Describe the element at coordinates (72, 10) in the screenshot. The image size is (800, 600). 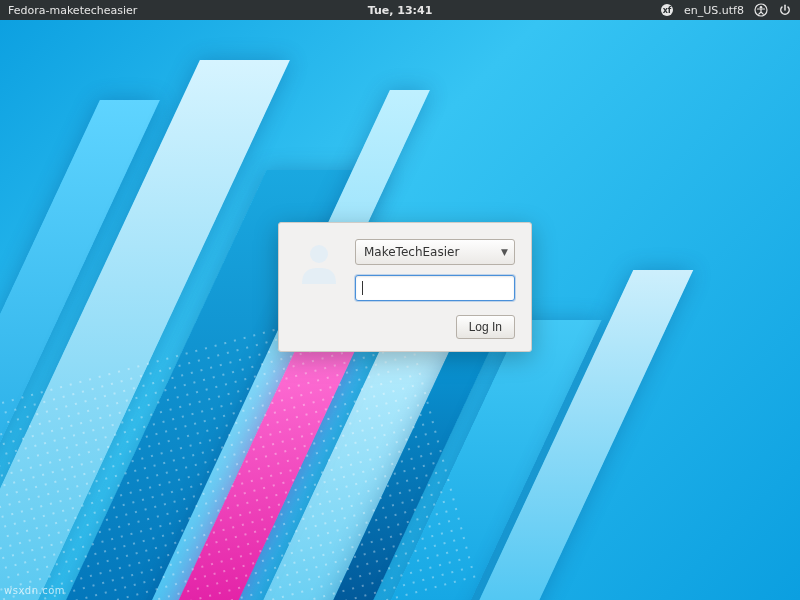
I see `hostname-label: Fedora-maketecheasier` at that location.